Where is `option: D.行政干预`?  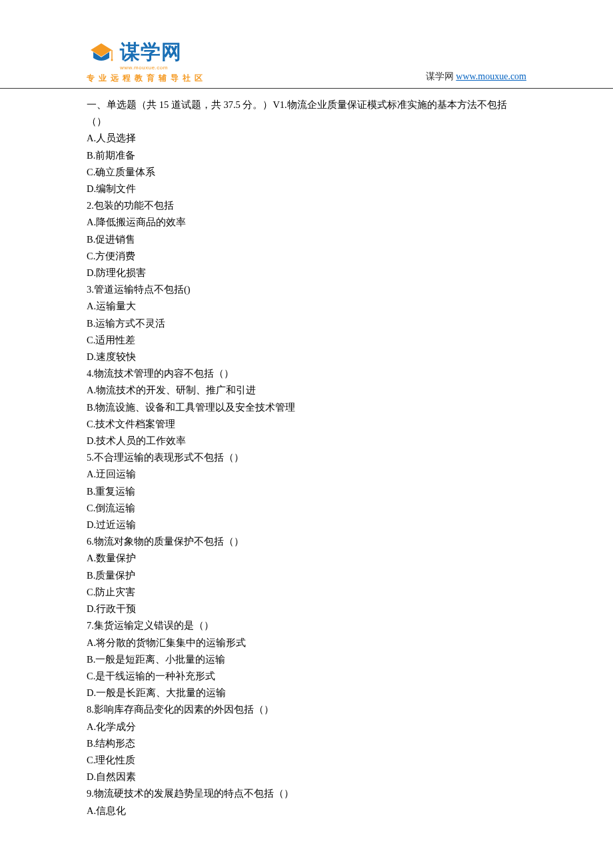 option: D.行政干预 is located at coordinates (306, 609).